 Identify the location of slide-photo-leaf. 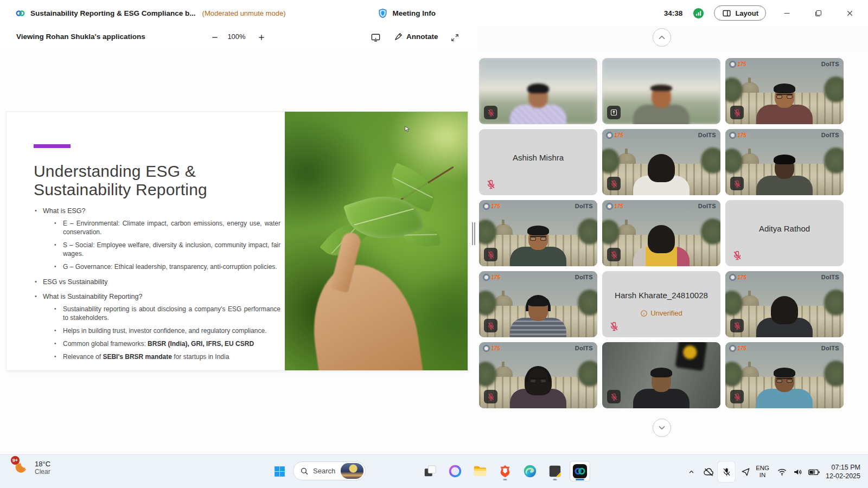
(376, 241).